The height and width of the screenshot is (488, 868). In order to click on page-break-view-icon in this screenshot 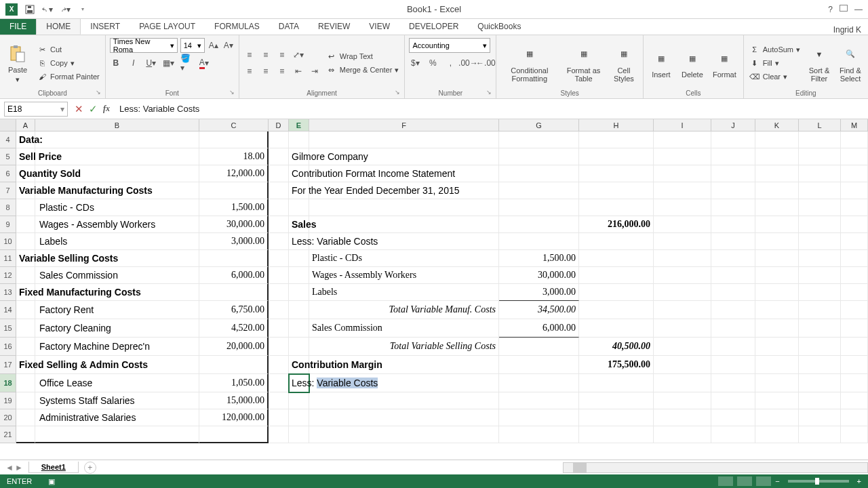, I will do `click(764, 481)`.